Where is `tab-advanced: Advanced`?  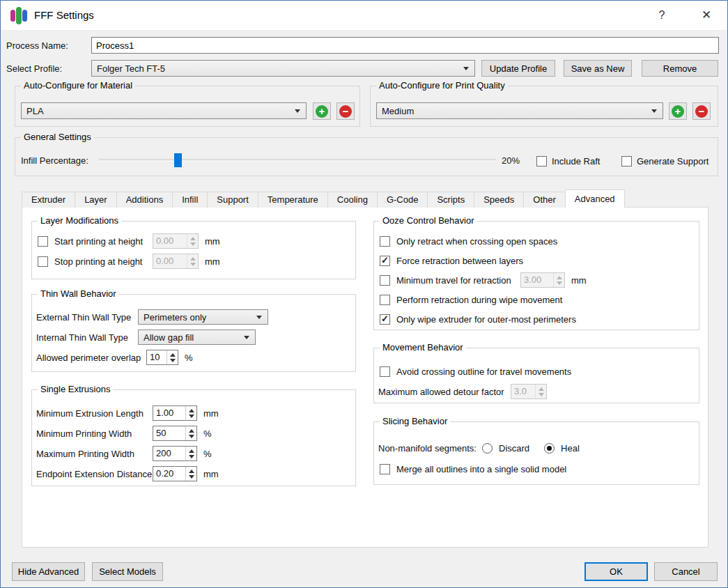 tab-advanced: Advanced is located at coordinates (595, 199).